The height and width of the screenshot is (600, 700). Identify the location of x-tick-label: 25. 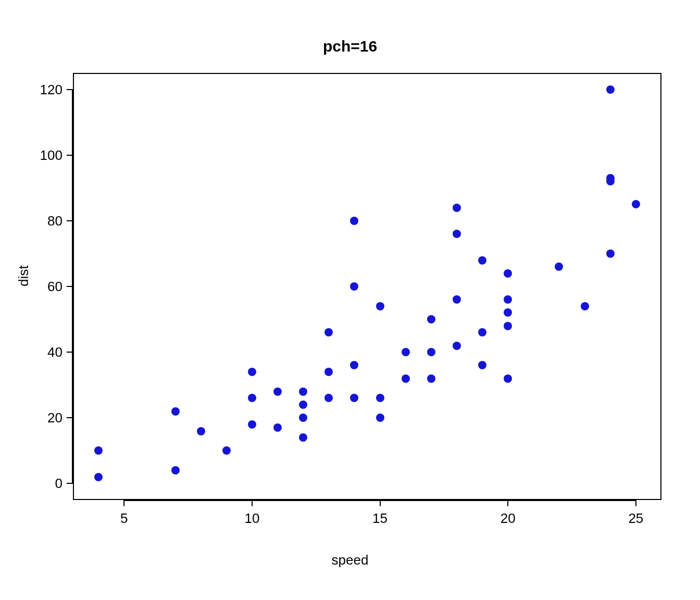
(635, 519).